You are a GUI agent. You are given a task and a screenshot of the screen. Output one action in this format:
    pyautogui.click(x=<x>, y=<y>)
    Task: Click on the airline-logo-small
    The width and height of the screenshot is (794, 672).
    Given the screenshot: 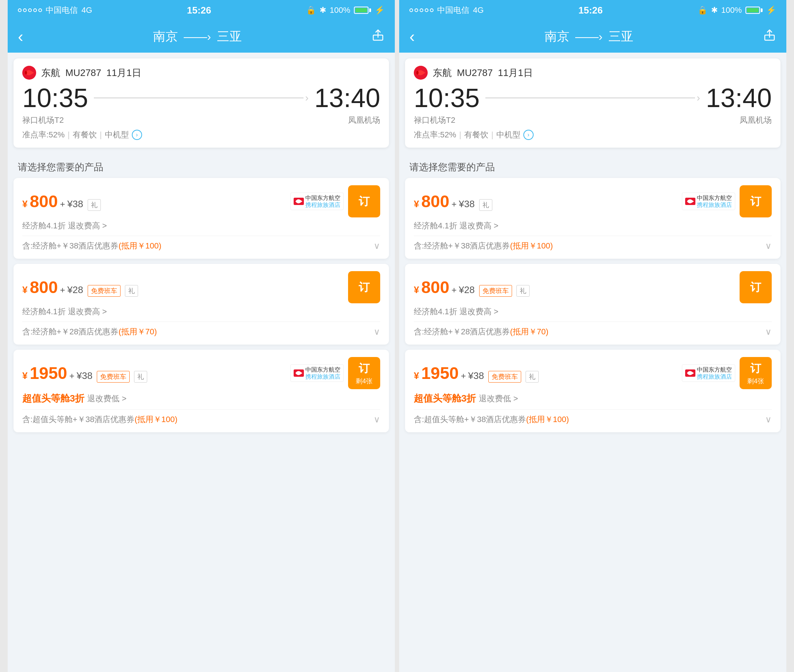 What is the action you would take?
    pyautogui.click(x=299, y=201)
    